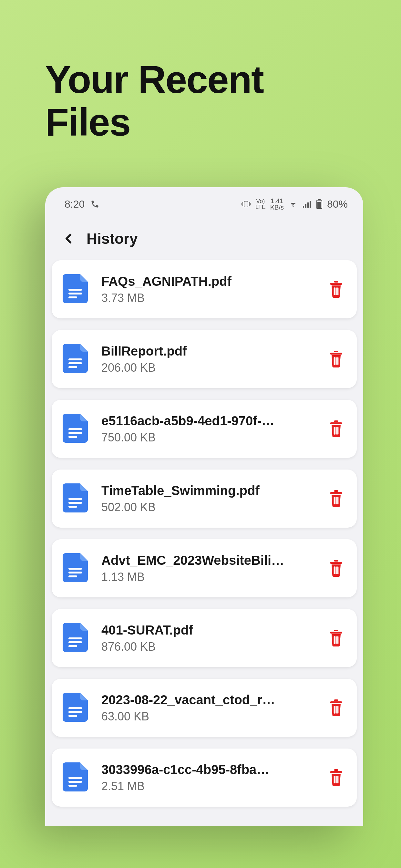  What do you see at coordinates (208, 569) in the screenshot?
I see `file-info: Advt_EMC_2023WebsiteBili… 1.13 MB` at bounding box center [208, 569].